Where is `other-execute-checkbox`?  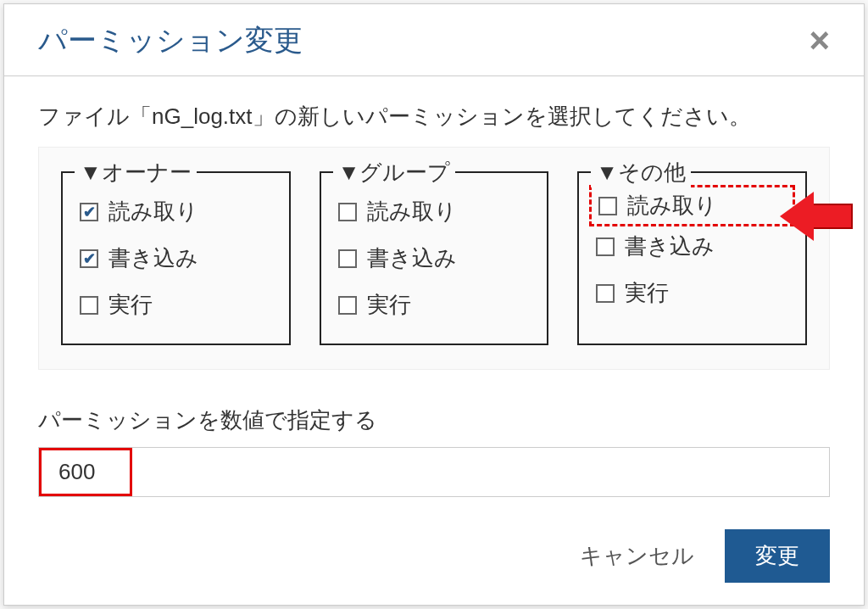
other-execute-checkbox is located at coordinates (605, 293).